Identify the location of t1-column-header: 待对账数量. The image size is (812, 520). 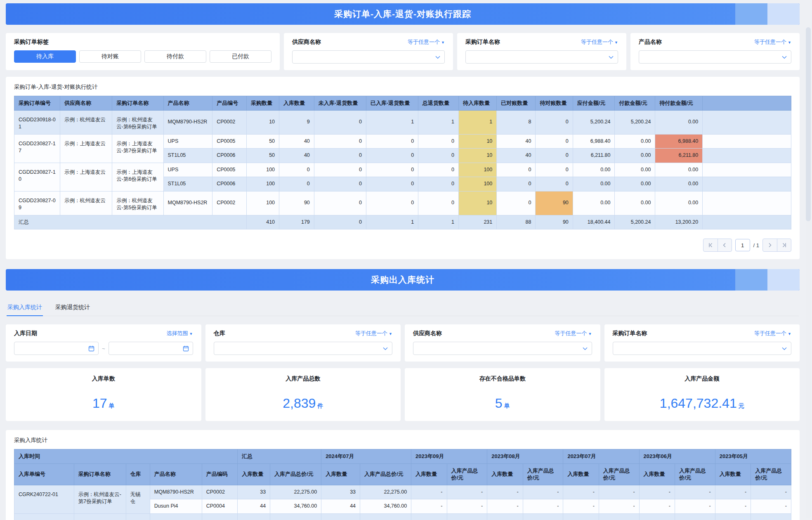
(554, 103).